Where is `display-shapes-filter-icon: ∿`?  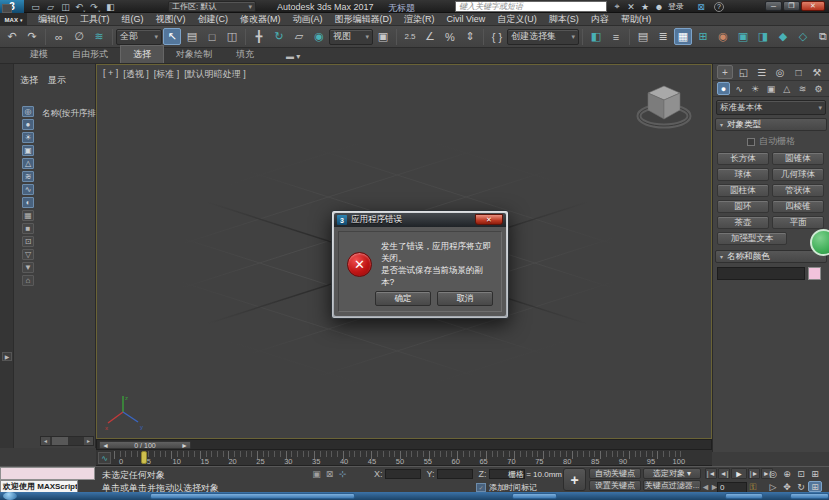 display-shapes-filter-icon: ∿ is located at coordinates (28, 190).